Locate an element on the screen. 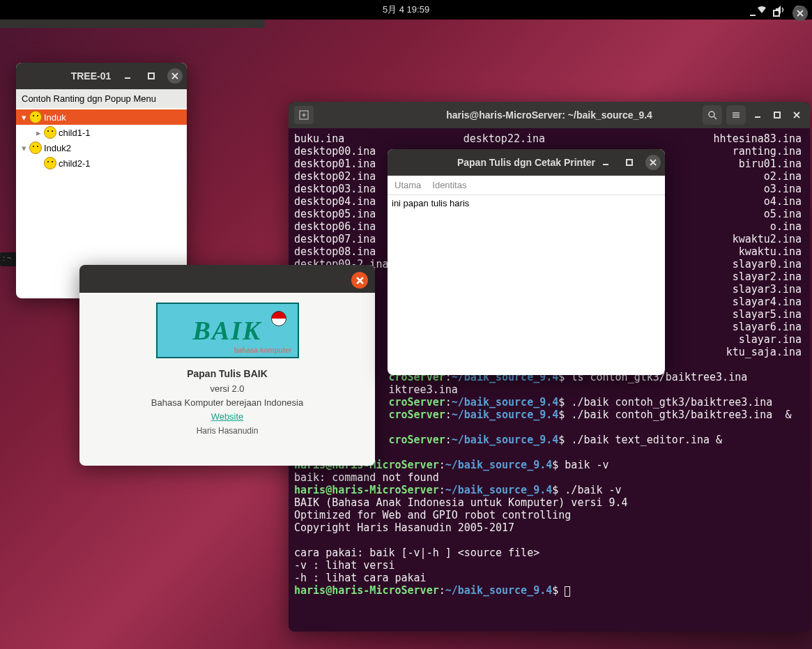  new-tab-button is located at coordinates (304, 115).